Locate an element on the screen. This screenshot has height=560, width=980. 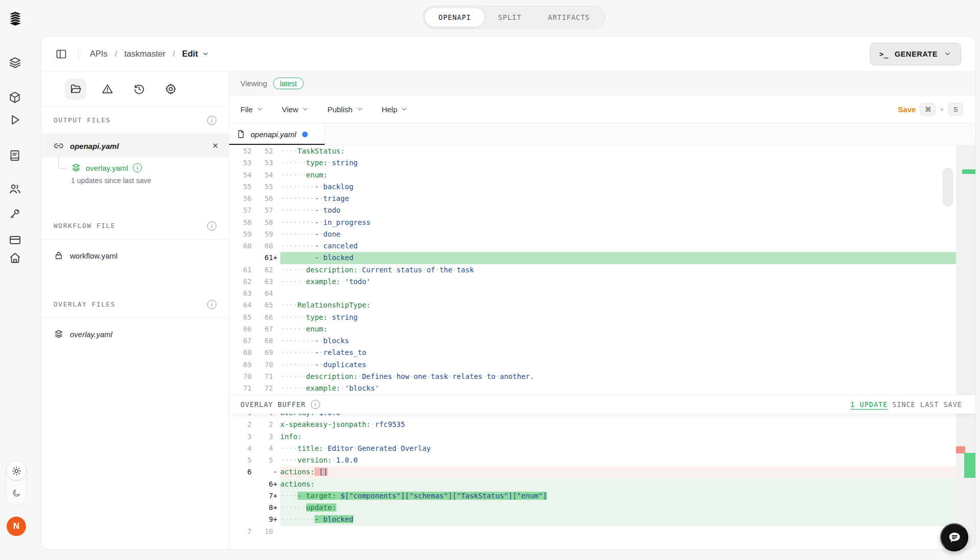
editor-menu-bar: File View Publish Help is located at coordinates (602, 109).